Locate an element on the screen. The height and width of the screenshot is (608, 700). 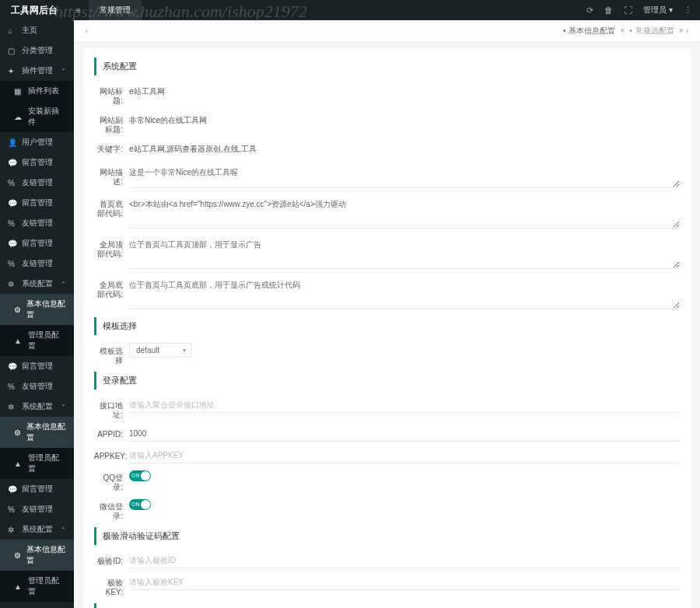
fullscreen-icon: ⛶ is located at coordinates (628, 10).